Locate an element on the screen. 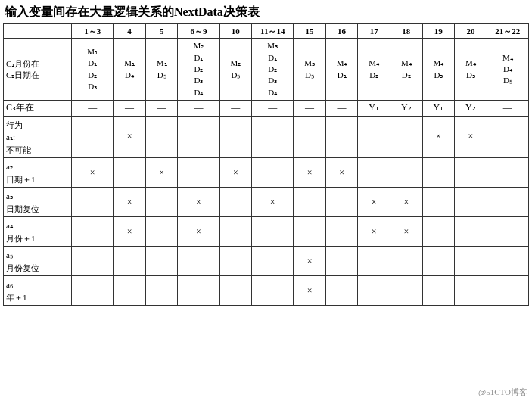 Image resolution: width=532 pixels, height=401 pixels. empty-header is located at coordinates (38, 32).